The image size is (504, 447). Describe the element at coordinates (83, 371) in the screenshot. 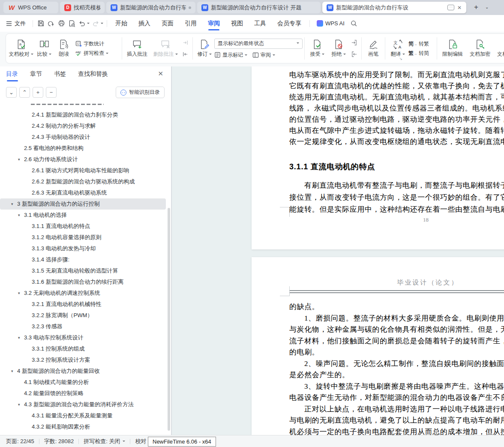

I see `toc-item: ▾ 4 新型能源的混合动力的能量回收` at that location.